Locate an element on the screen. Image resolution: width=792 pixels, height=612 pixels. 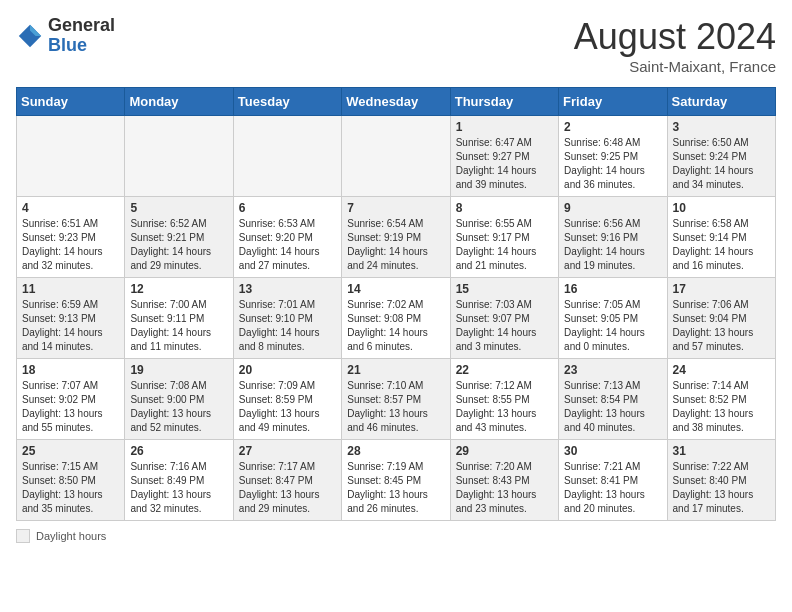
day-number: 28 is located at coordinates (396, 451).